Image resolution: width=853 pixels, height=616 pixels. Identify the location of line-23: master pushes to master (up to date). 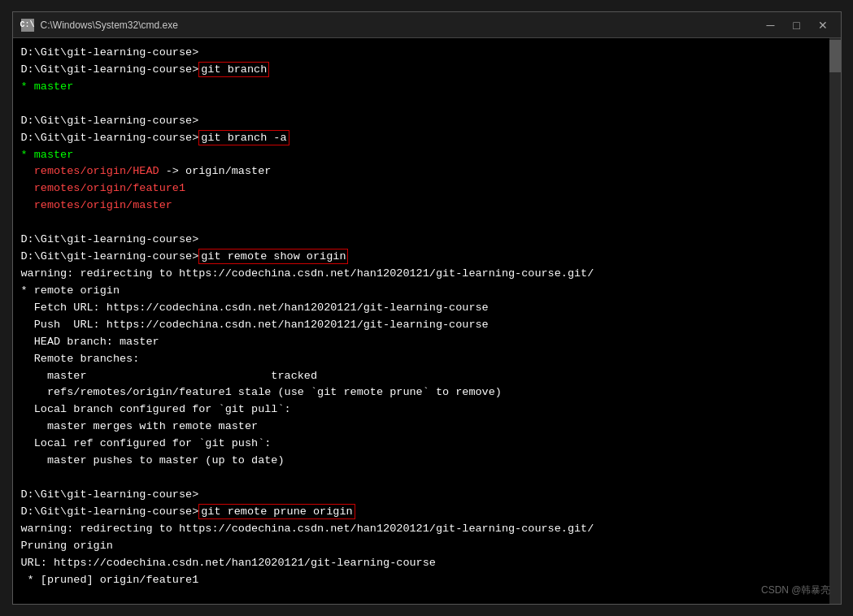
(421, 462).